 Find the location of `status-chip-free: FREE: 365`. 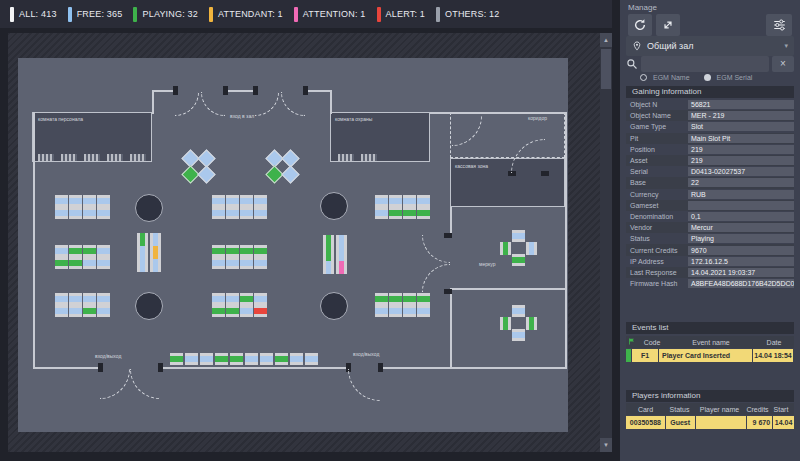

status-chip-free: FREE: 365 is located at coordinates (96, 14).